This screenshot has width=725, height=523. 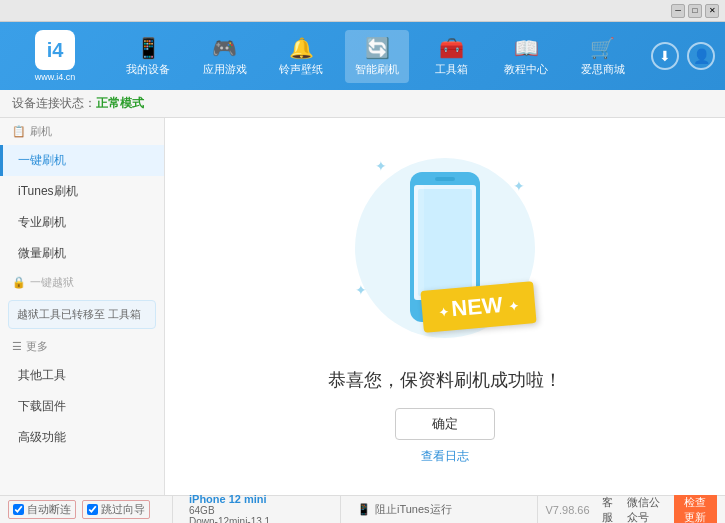 I want to click on sparkle-1: ✦, so click(x=381, y=166).